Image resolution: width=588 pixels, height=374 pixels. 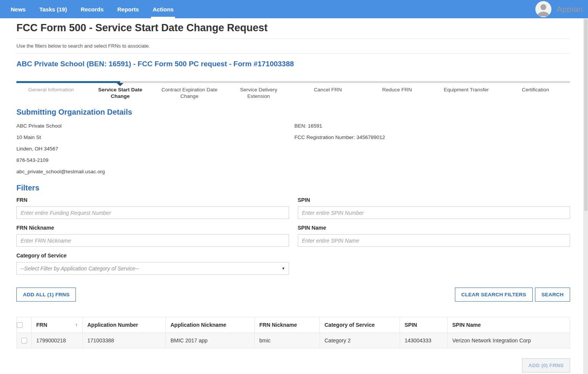 What do you see at coordinates (24, 340) in the screenshot?
I see `row-select-checkbox` at bounding box center [24, 340].